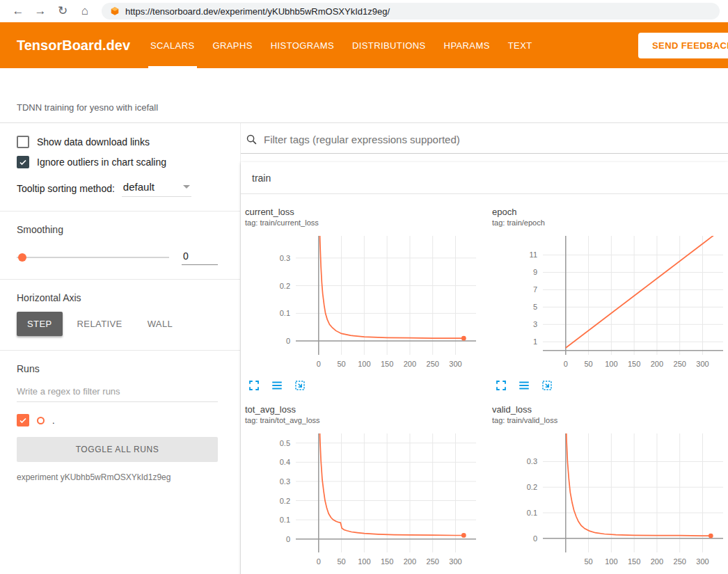 Image resolution: width=728 pixels, height=574 pixels. Describe the element at coordinates (22, 257) in the screenshot. I see `smoothing-slider-thumb` at that location.